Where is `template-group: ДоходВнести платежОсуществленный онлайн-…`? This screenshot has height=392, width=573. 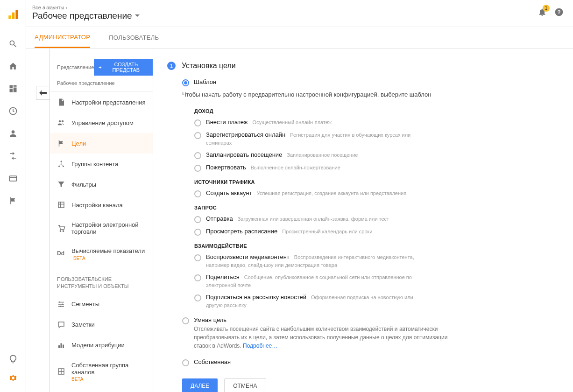 template-group: ДоходВнести платежОсуществленный онлайн-… is located at coordinates (368, 140).